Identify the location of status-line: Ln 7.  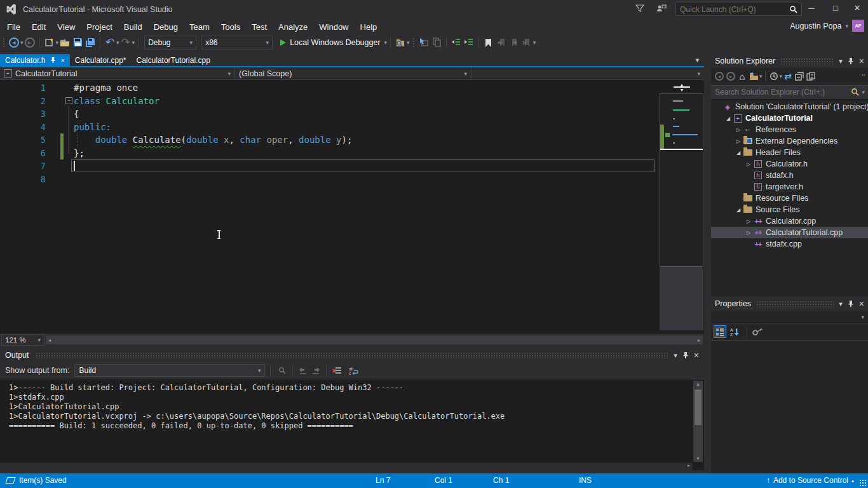
(383, 480).